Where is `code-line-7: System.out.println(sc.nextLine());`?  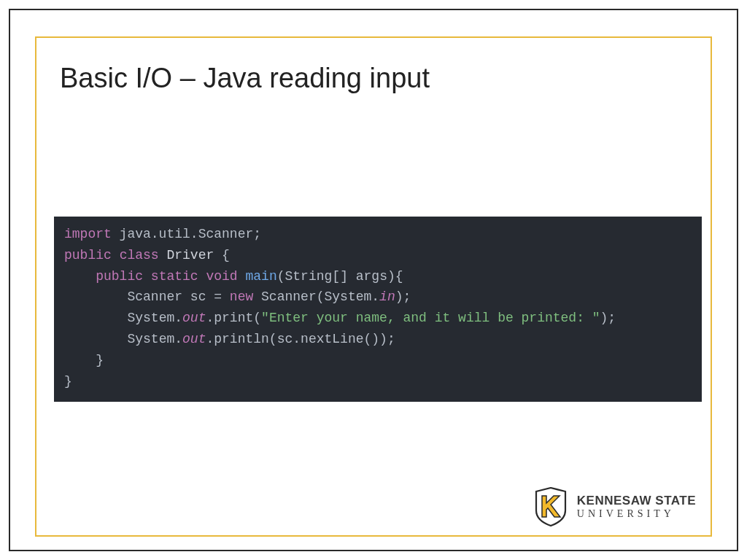
code-line-7: System.out.println(sc.nextLine()); is located at coordinates (378, 340).